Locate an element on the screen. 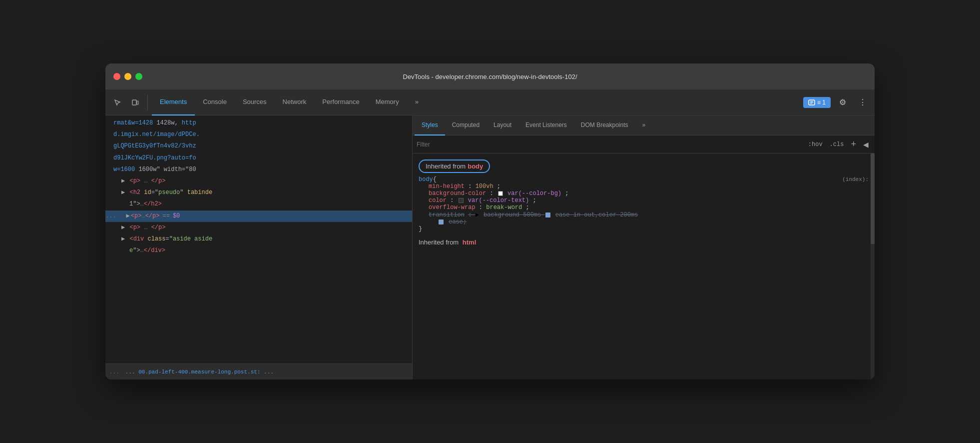 This screenshot has width=980, height=443. dom-link-1: rmat&w=1428 is located at coordinates (133, 123).